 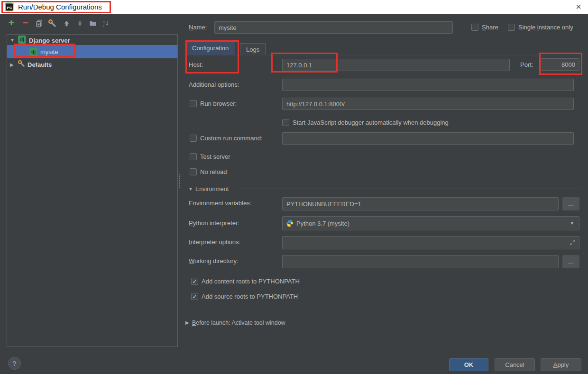 I want to click on help-icon: ?, so click(x=14, y=363).